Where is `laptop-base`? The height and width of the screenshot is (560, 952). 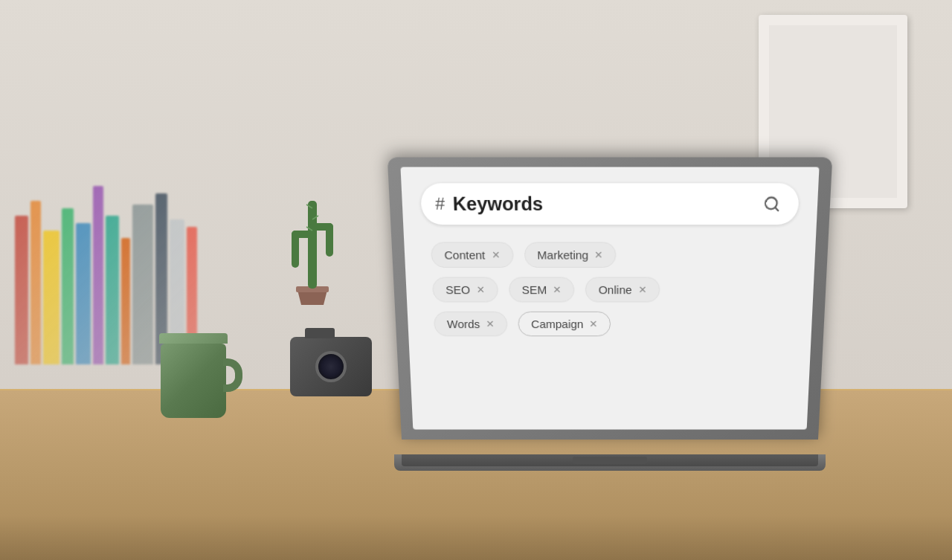
laptop-base is located at coordinates (610, 463).